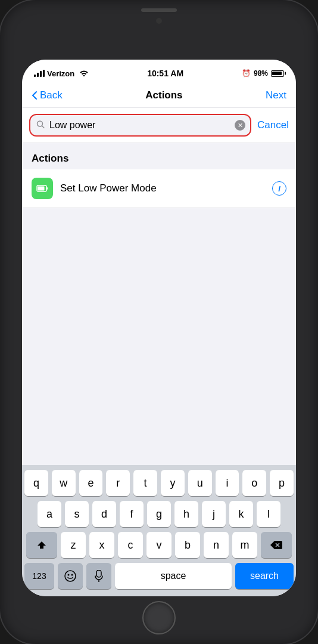 This screenshot has width=318, height=644. Describe the element at coordinates (61, 74) in the screenshot. I see `status-left: Verizon` at that location.